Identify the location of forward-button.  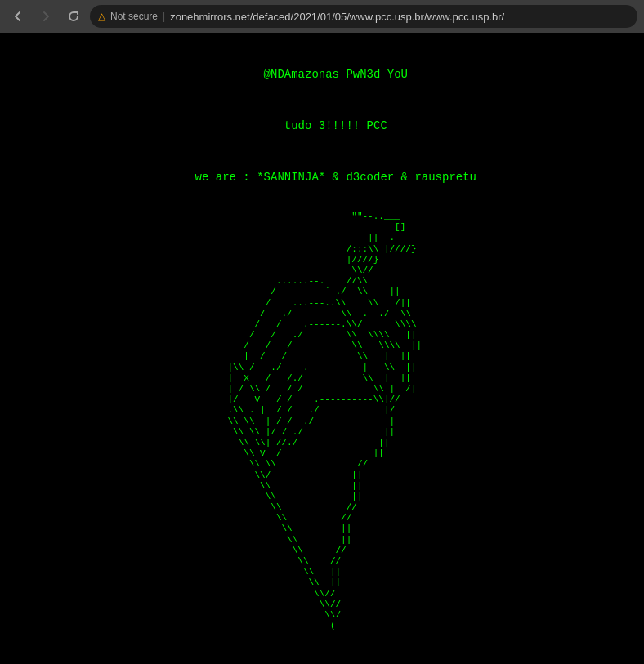
(46, 16).